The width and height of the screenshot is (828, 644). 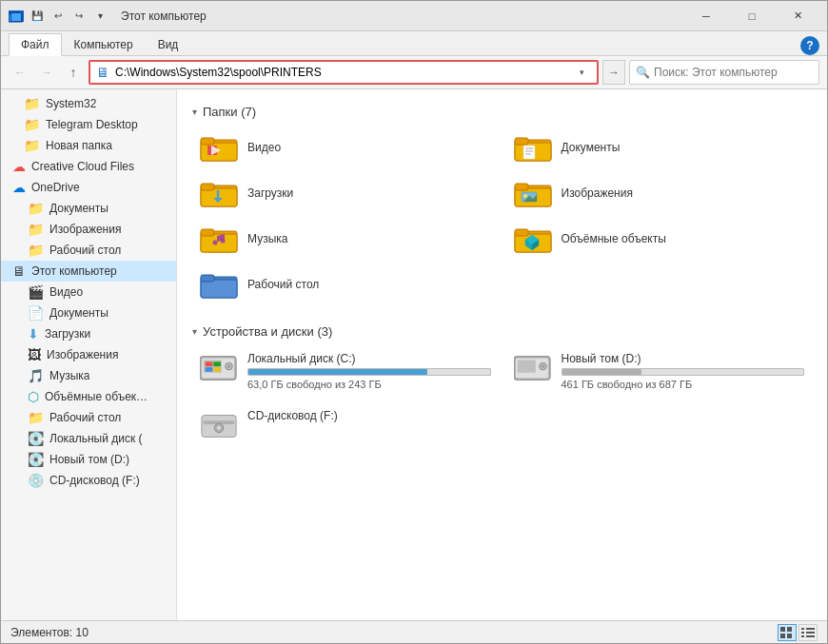 What do you see at coordinates (643, 72) in the screenshot?
I see `search-icon: 🔍` at bounding box center [643, 72].